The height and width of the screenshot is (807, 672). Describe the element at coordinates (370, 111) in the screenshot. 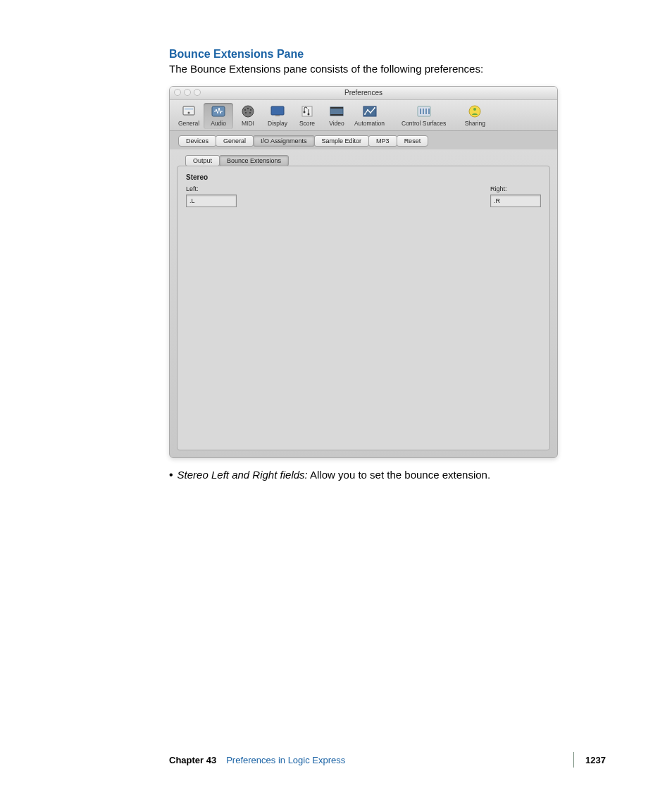

I see `automation-icon` at that location.